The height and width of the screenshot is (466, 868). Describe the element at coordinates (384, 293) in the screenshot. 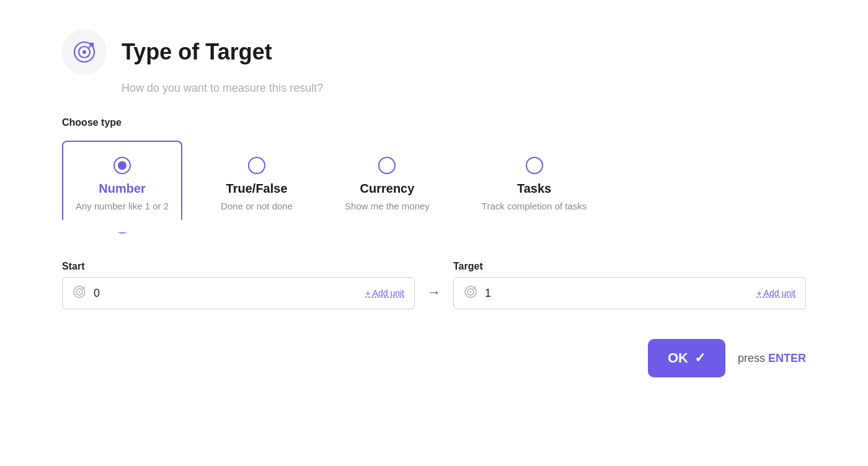

I see `start-add-unit-button: + Add unit` at that location.